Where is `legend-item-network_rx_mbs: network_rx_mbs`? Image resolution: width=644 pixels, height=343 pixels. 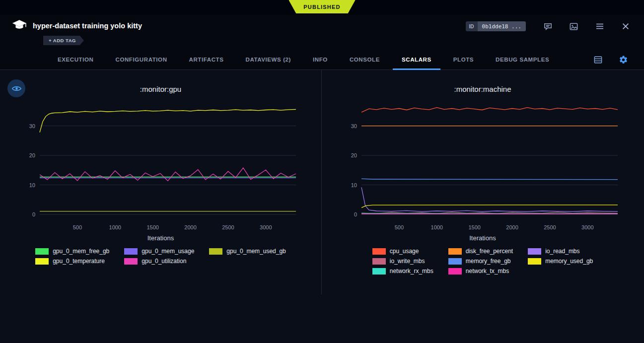
legend-item-network_rx_mbs: network_rx_mbs is located at coordinates (403, 271).